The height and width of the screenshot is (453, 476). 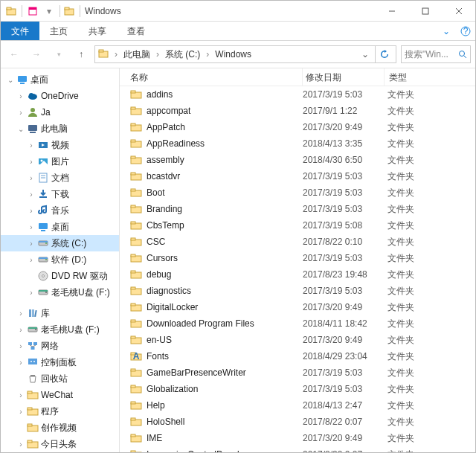 What do you see at coordinates (298, 389) in the screenshot?
I see `file-row: Globalization2017/3/19 5:03文件夹` at bounding box center [298, 389].